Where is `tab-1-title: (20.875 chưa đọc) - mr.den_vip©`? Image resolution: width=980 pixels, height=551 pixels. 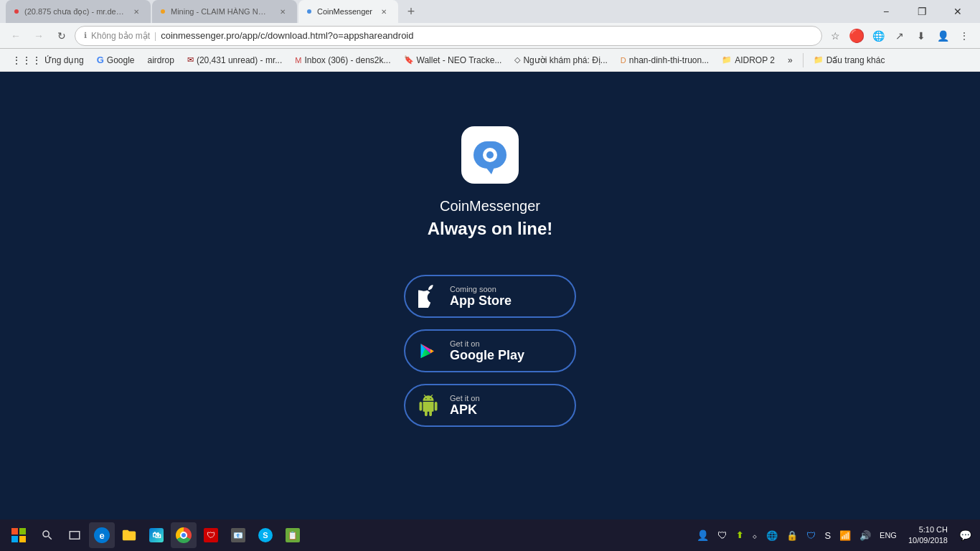
tab-1-title: (20.875 chưa đọc) - mr.den_vip© is located at coordinates (75, 11).